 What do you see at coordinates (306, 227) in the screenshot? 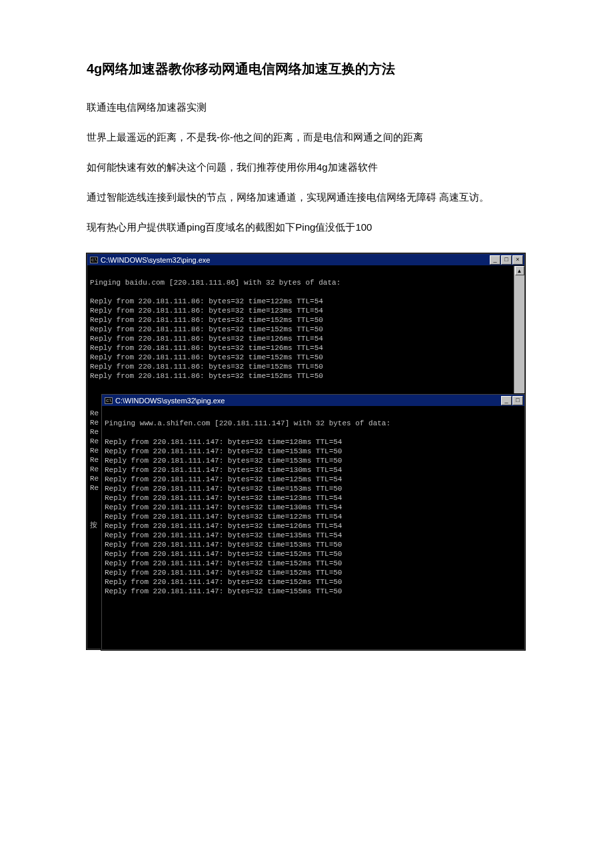
I see `article-paragraph: 现有热心用户提供联通ping百度域名的截图如下Ping值没低于100` at bounding box center [306, 227].